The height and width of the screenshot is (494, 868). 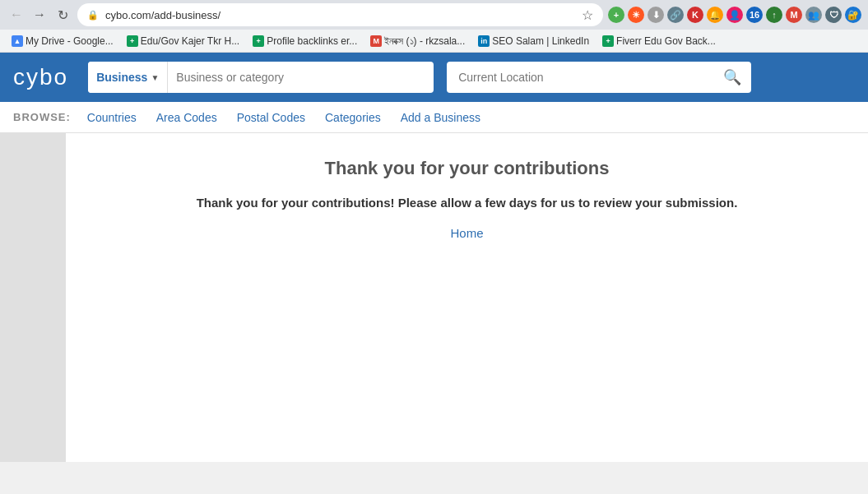 What do you see at coordinates (695, 15) in the screenshot?
I see `ext-icon-5: K` at bounding box center [695, 15].